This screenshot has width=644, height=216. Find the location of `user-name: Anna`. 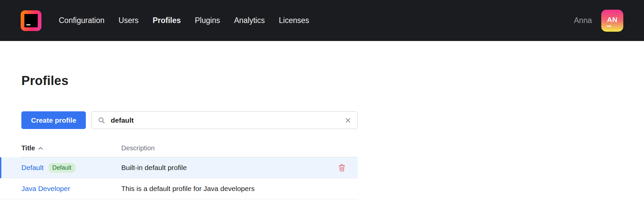

user-name: Anna is located at coordinates (583, 21).